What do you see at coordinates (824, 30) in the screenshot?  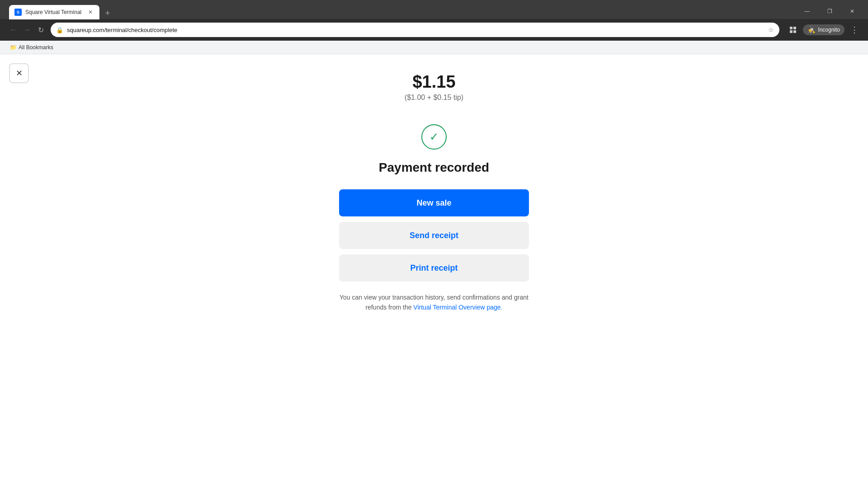 I see `incognito-button: 🕵 Incognito` at bounding box center [824, 30].